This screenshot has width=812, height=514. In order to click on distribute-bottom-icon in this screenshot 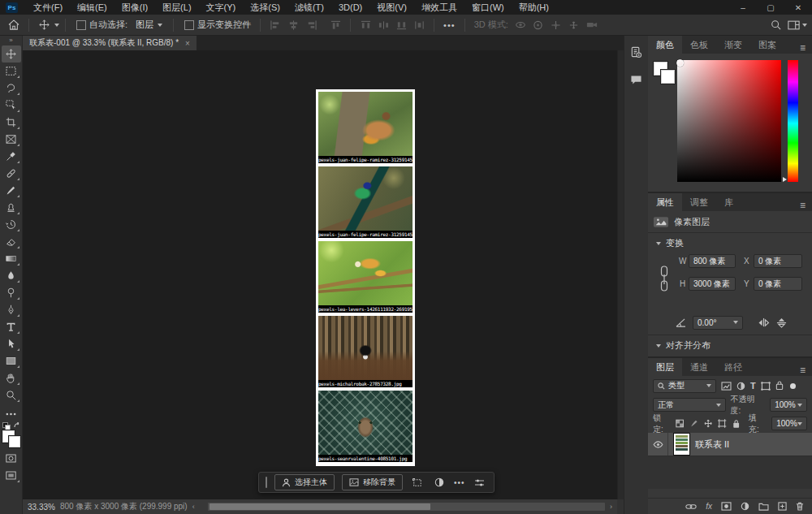, I will do `click(401, 25)`.